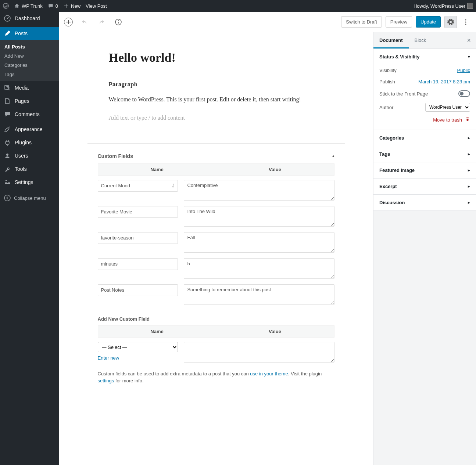 The height and width of the screenshot is (465, 476). Describe the element at coordinates (96, 6) in the screenshot. I see `view-post-link: View Post` at that location.